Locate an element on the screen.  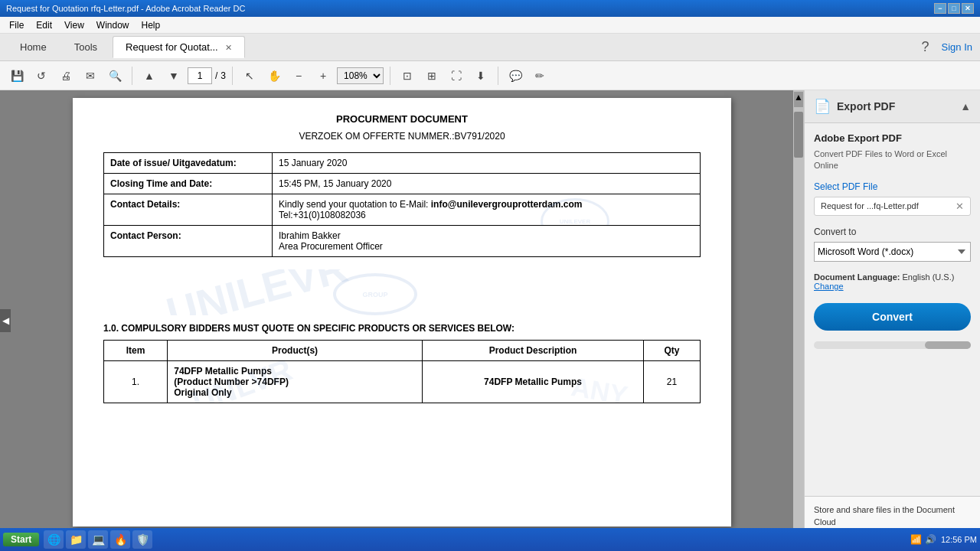
undo-button: ↺ is located at coordinates (41, 76).